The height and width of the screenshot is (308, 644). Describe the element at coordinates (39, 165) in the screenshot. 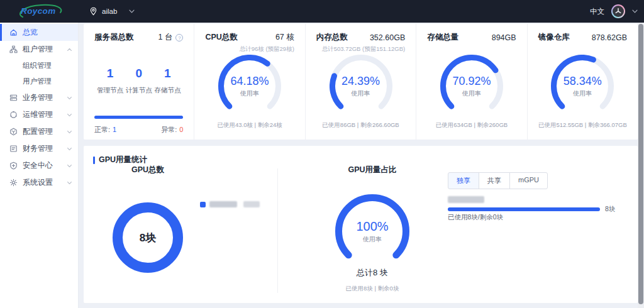

I see `sidebar: 总览租户管理组织管理用户管理业务管理运维管理配置管理财务管理安全中心系统设置` at that location.